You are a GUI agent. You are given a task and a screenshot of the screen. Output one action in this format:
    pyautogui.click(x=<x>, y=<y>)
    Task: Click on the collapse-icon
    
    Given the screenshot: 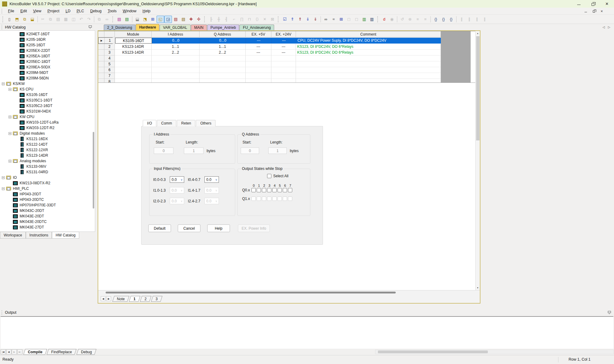 What is the action you would take?
    pyautogui.click(x=10, y=134)
    